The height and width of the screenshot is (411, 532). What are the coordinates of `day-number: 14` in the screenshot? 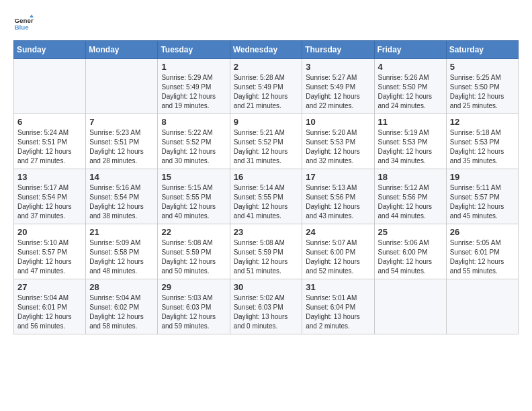 It's located at (122, 177).